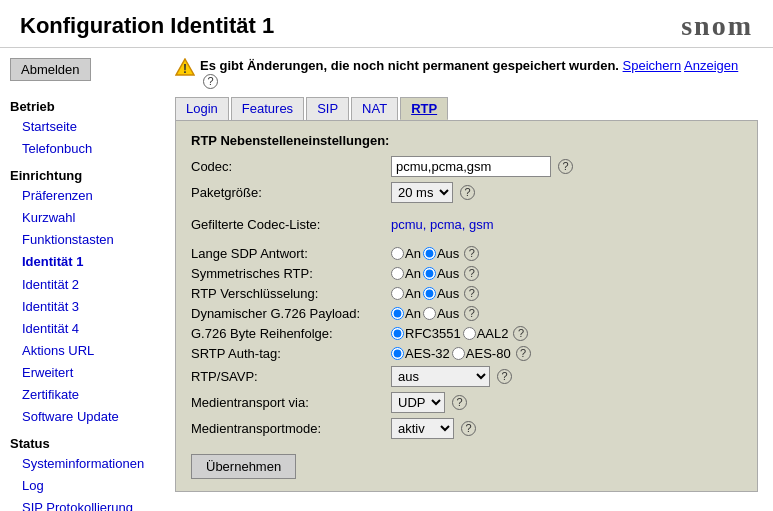 This screenshot has width=773, height=511. Describe the element at coordinates (422, 192) in the screenshot. I see `paketgroesse-select: 20 ms 30 ms 40 ms` at that location.